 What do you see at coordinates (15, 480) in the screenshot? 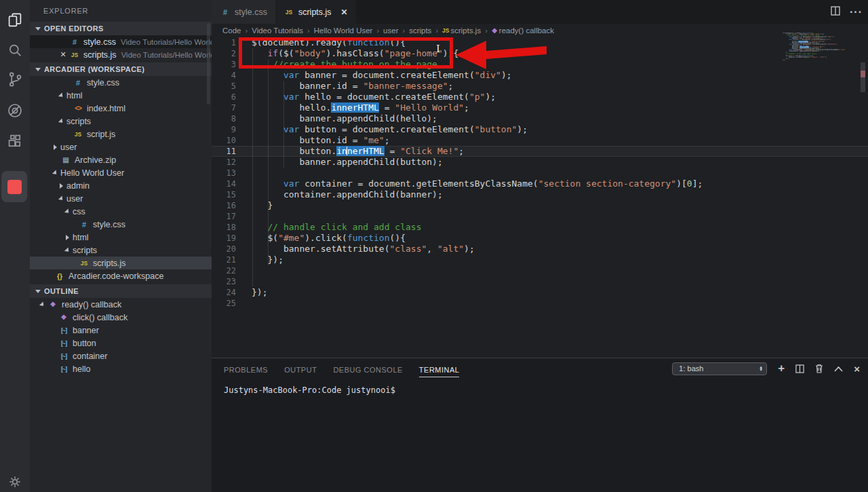
I see `settings-gear-icon` at bounding box center [15, 480].